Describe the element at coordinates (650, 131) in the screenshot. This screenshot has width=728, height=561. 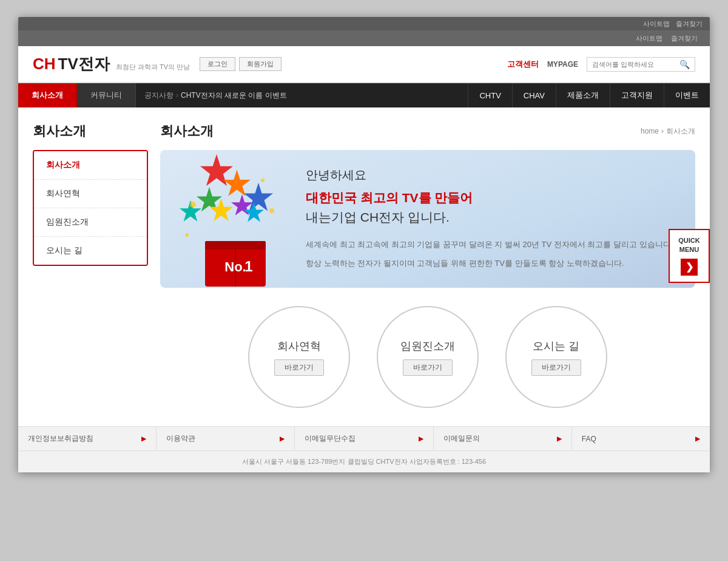
I see `breadcrumb-home: home` at that location.